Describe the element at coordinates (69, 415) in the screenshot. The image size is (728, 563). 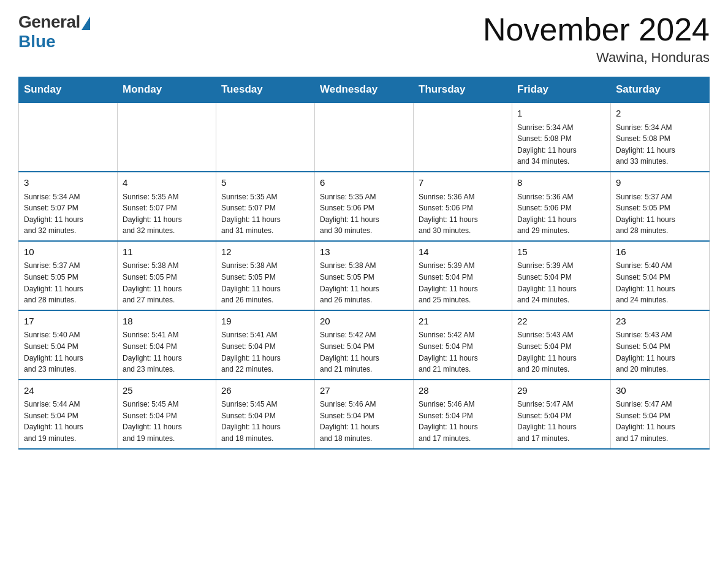
I see `calendar-cell: 24Sunrise: 5:44 AM Sunset: 5:04 PM Dayli…` at that location.